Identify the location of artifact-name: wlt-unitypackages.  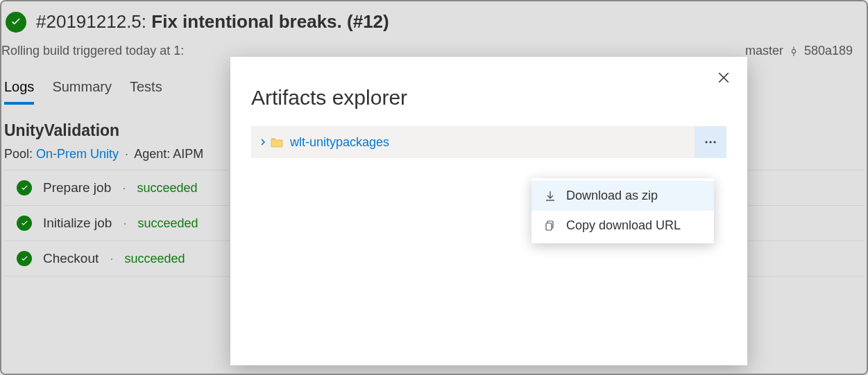
(340, 143).